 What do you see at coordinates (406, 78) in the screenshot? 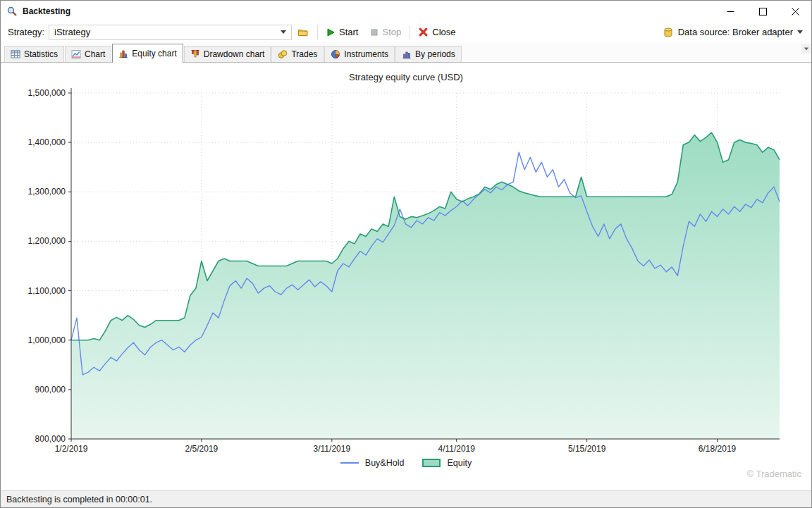
I see `chart-title: Strategy equity curve (USD)` at bounding box center [406, 78].